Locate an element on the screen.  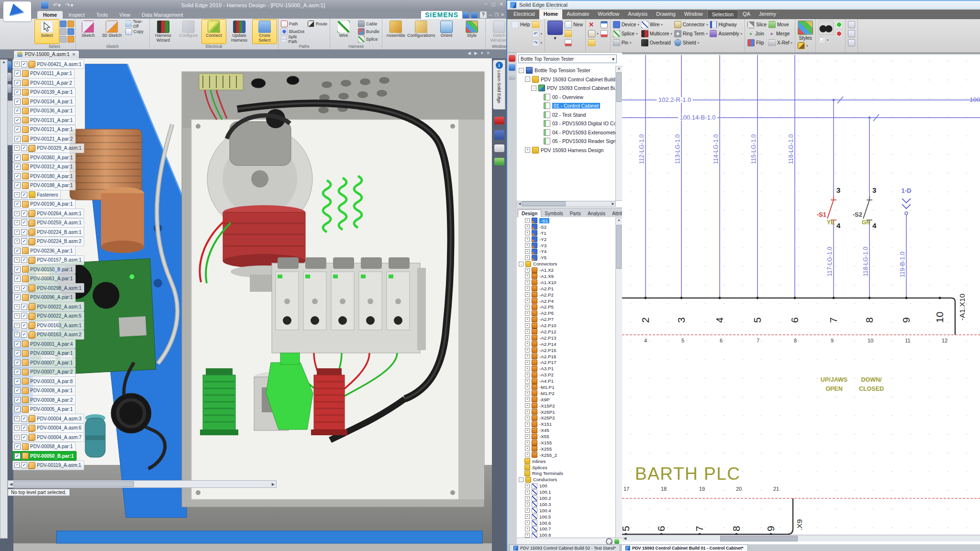
ribbon-button-harness-wizard: Harness Wizard is located at coordinates (163, 32).